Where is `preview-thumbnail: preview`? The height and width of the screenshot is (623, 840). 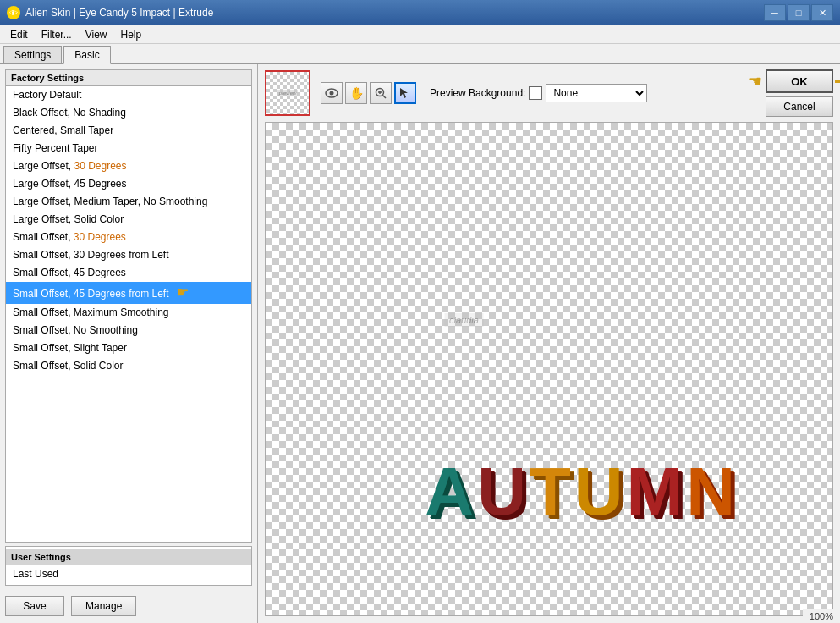 preview-thumbnail: preview is located at coordinates (288, 93).